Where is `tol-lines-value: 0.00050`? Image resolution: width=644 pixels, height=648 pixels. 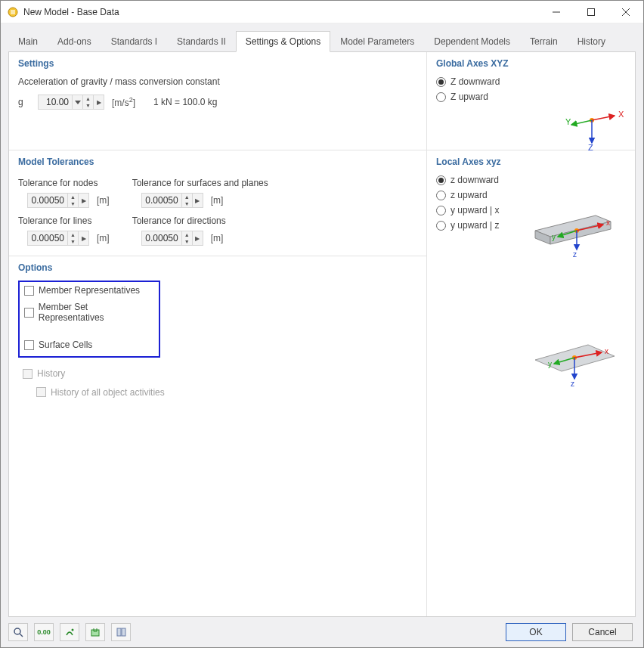
tol-lines-value: 0.00050 is located at coordinates (48, 238).